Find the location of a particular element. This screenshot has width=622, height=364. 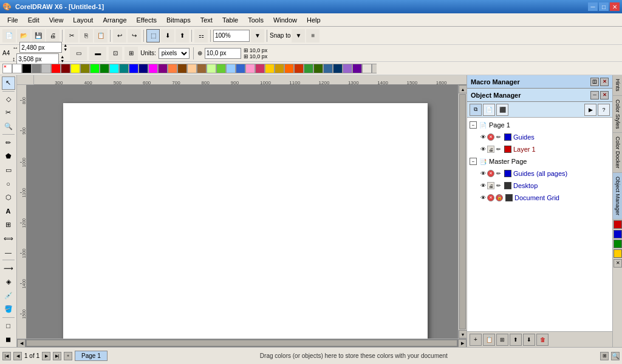

width-input: 2,480 px is located at coordinates (41, 47).